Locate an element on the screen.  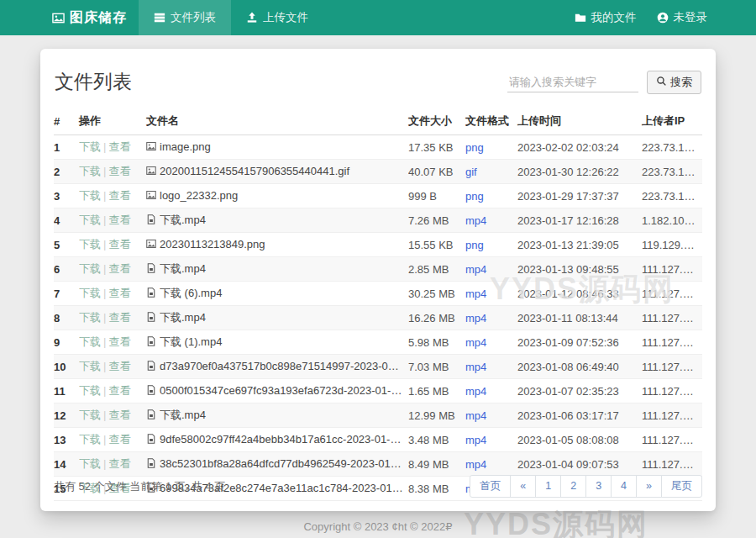
table-row: 11下载|查看0500f015347ce697fc93a193efa6723d-… is located at coordinates (378, 392).